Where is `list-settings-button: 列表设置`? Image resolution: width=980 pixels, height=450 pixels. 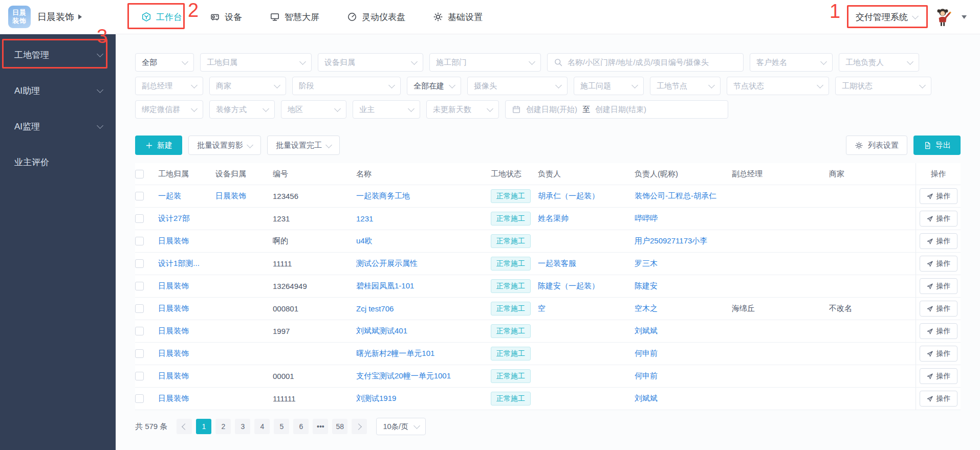 list-settings-button: 列表设置 is located at coordinates (877, 145).